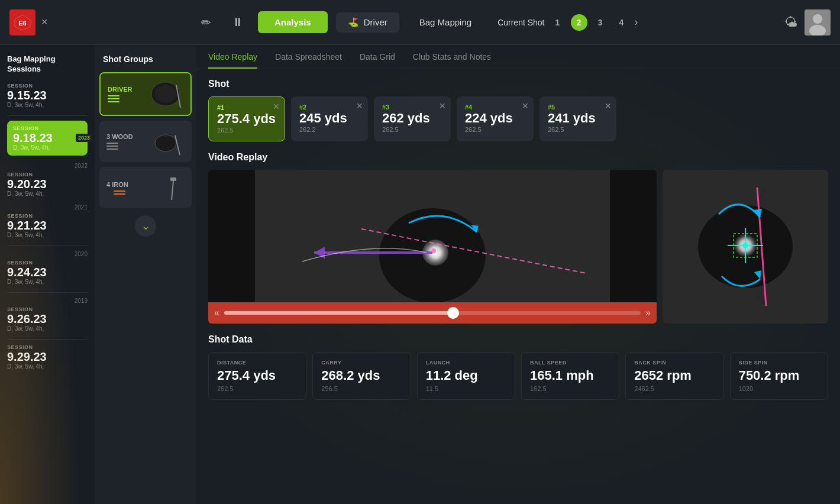 The width and height of the screenshot is (840, 504). I want to click on shot-distance: 241 yds, so click(578, 118).